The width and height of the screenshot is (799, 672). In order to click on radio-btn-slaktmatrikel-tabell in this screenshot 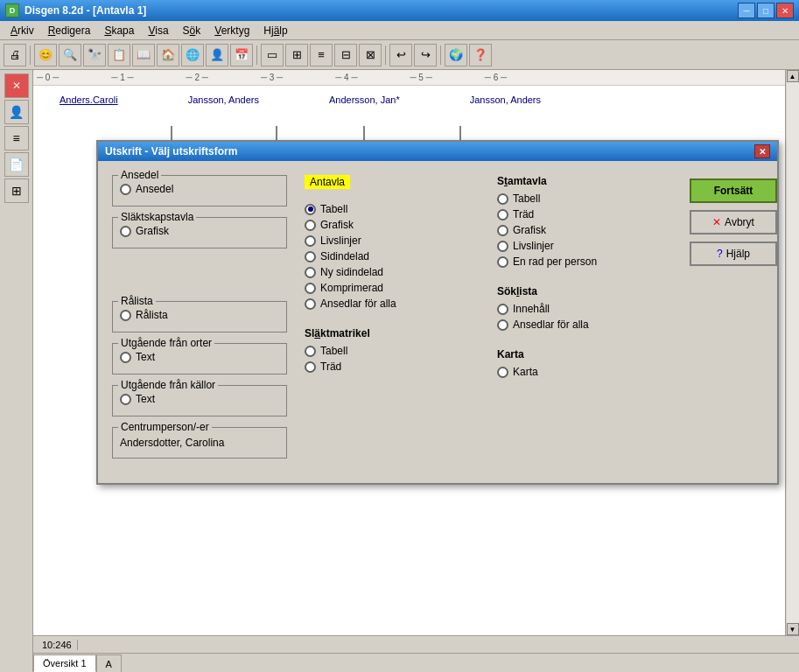, I will do `click(310, 352)`.